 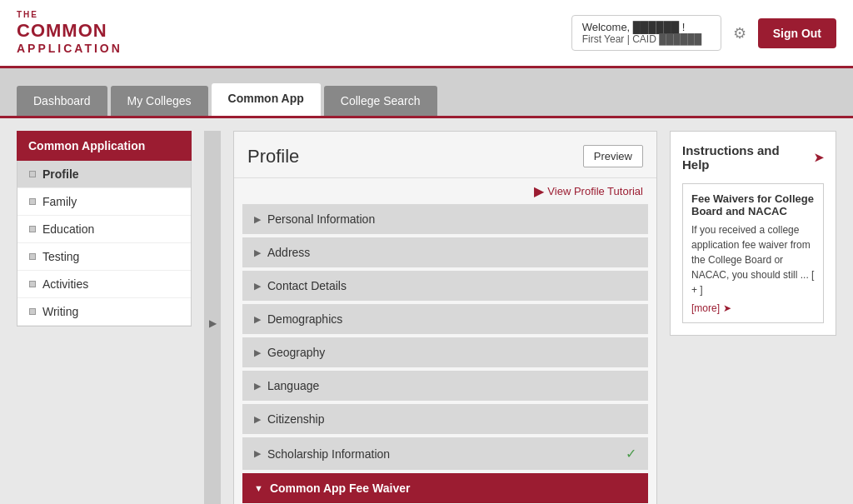 I want to click on sidebar-item-profile: Profile, so click(x=104, y=175).